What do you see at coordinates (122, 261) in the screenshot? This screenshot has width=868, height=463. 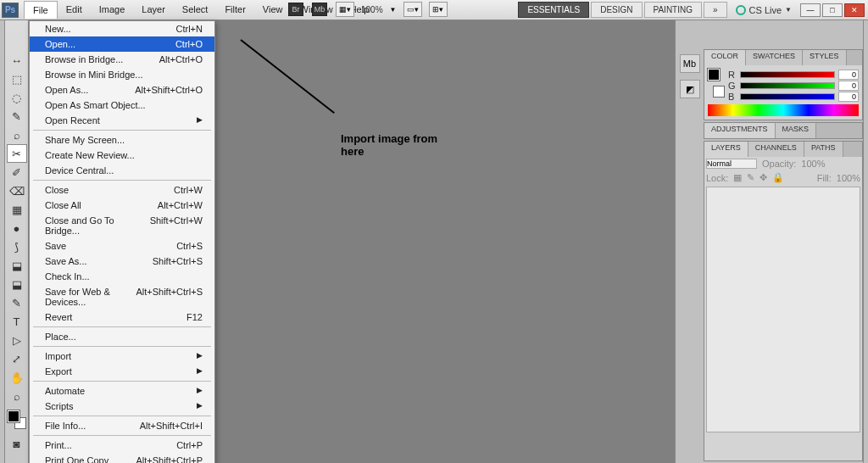 I see `menuitem-save-as-: Save As...Shift+Ctrl+S` at bounding box center [122, 261].